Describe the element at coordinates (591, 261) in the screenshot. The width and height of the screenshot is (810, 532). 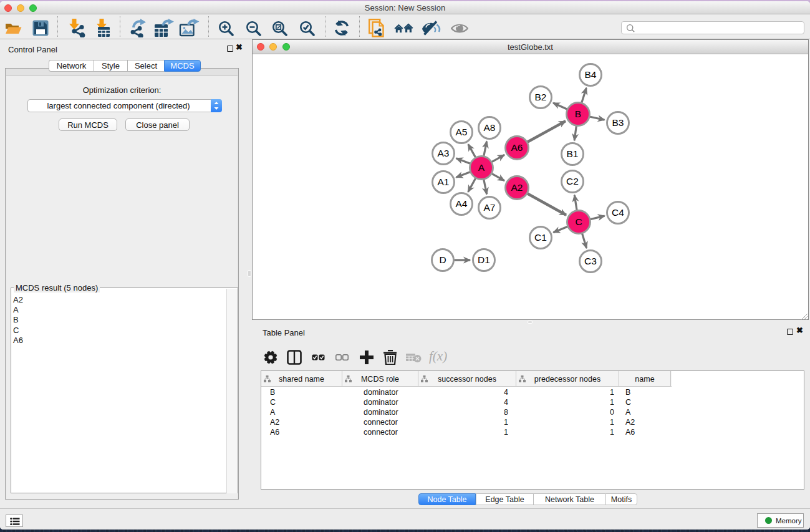
I see `svg-text: C3` at that location.